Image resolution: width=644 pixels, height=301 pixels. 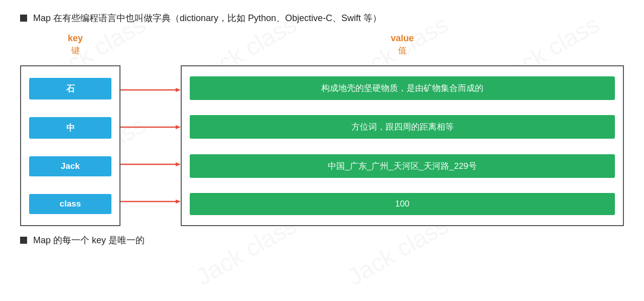 What do you see at coordinates (207, 18) in the screenshot?
I see `top-note-text: Map 在有些编程语言中也叫做字典（dictionary，比如 Python、O…` at bounding box center [207, 18].